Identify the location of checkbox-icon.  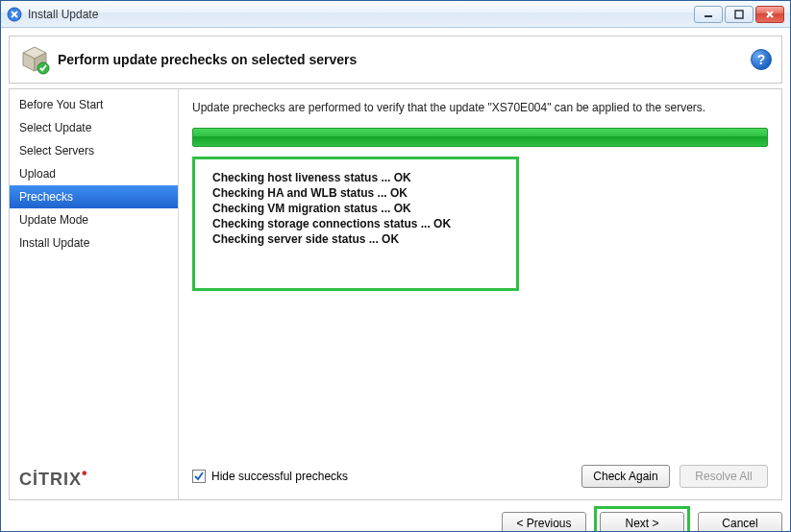
(199, 476).